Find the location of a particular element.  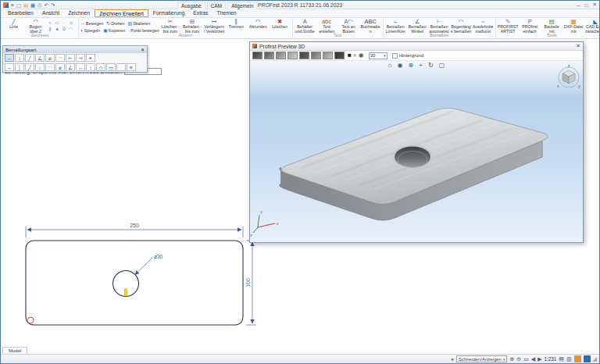

dimension-auto-button: ⊢Bemaßen automatisch is located at coordinates (439, 26).